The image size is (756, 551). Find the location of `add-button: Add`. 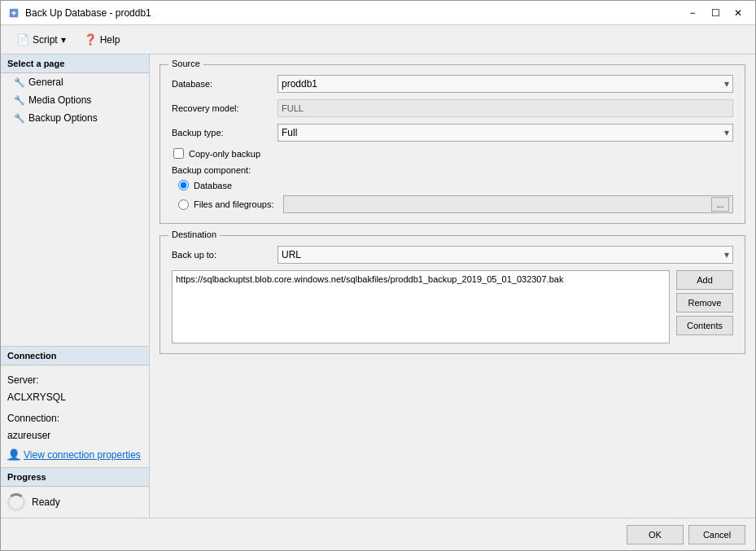

add-button: Add is located at coordinates (705, 280).